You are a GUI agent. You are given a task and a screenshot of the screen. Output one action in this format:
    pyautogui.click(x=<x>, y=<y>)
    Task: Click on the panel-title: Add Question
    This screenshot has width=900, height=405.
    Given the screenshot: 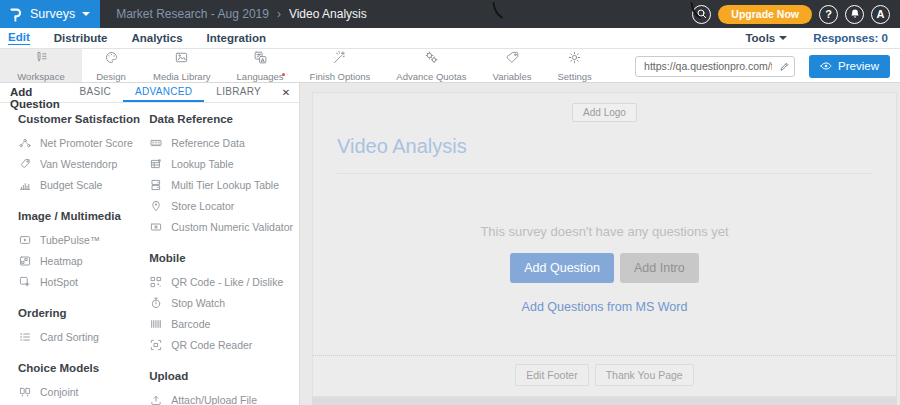 What is the action you would take?
    pyautogui.click(x=34, y=92)
    